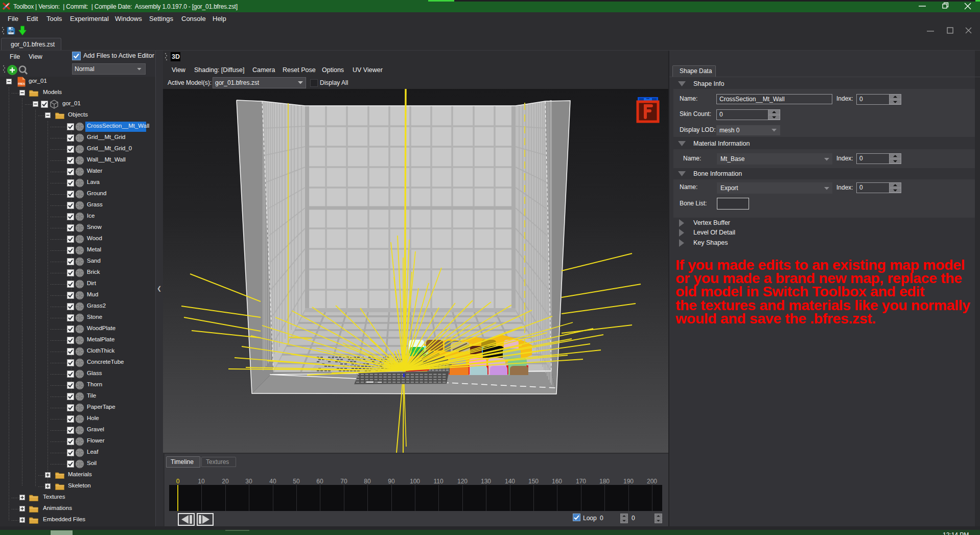 The width and height of the screenshot is (980, 535). What do you see at coordinates (438, 481) in the screenshot?
I see `svg-text: 110` at bounding box center [438, 481].